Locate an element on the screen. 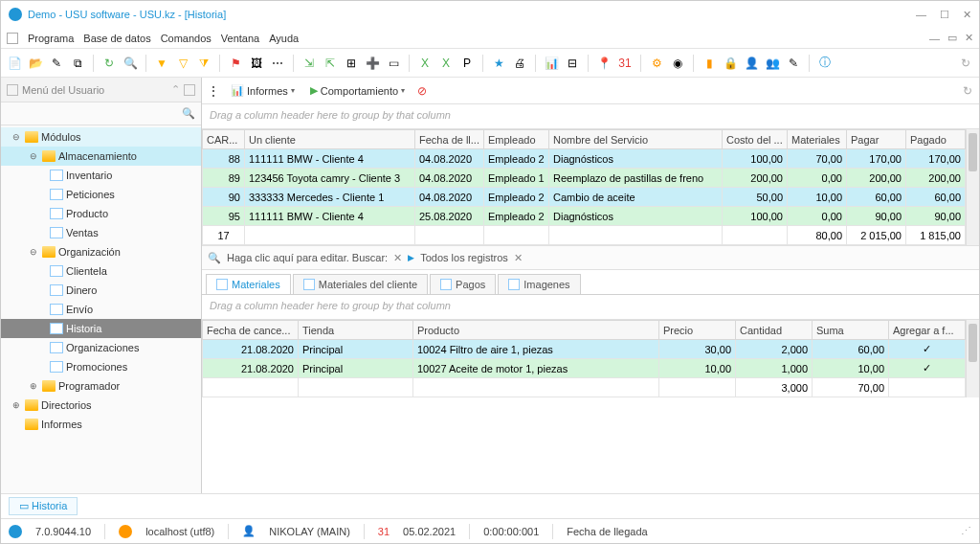  col-pagado: Pagado is located at coordinates (936, 140).